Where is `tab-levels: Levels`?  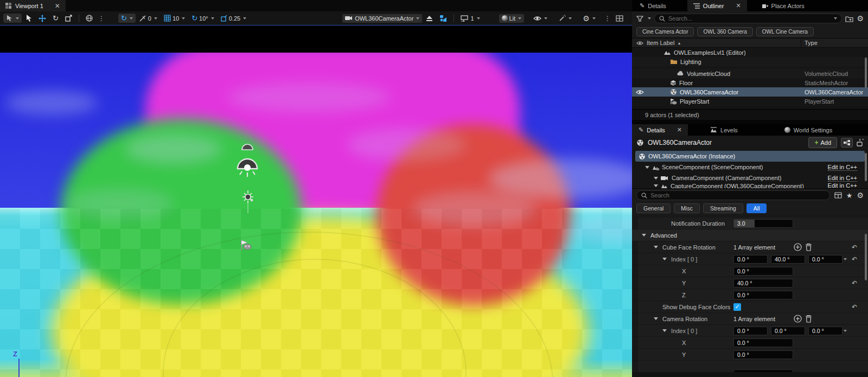
tab-levels: Levels is located at coordinates (724, 130).